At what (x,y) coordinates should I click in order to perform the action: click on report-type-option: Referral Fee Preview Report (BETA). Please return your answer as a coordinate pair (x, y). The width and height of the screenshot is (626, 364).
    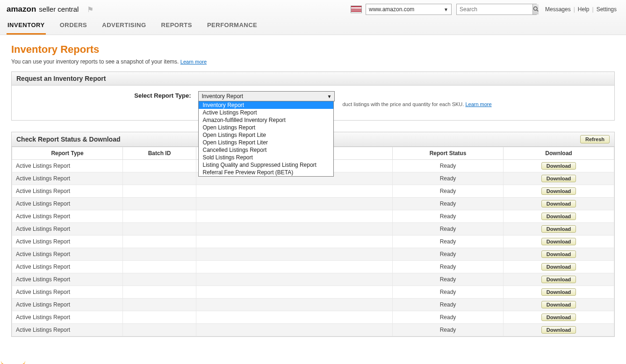
    Looking at the image, I should click on (266, 172).